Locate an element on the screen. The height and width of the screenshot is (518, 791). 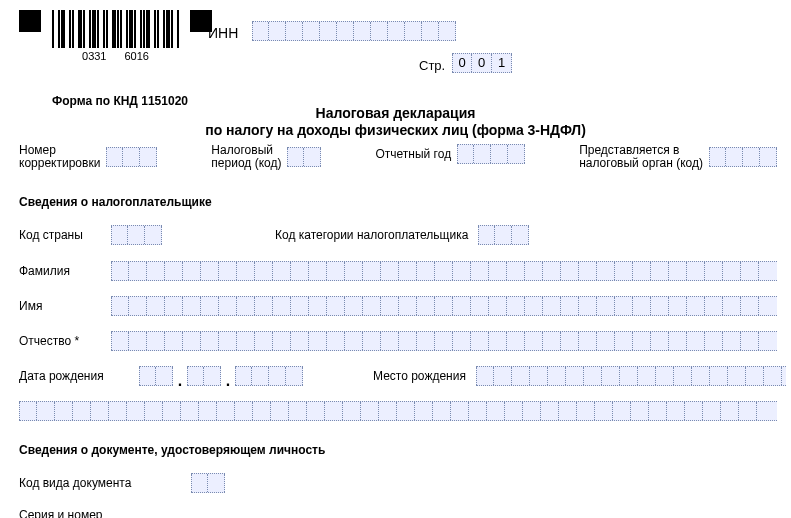
patronymic-label: Отчество * is located at coordinates (65, 341).